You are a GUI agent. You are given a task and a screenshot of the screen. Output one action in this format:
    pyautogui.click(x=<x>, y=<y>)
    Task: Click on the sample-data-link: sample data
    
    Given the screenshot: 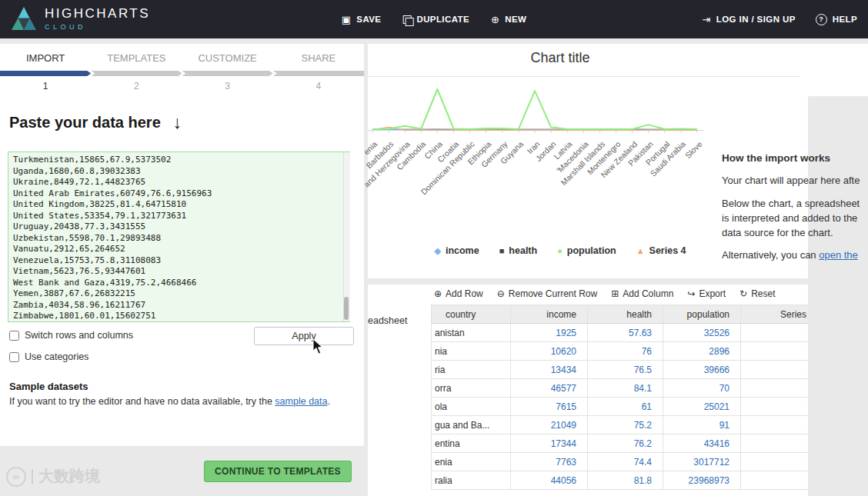 What is the action you would take?
    pyautogui.click(x=301, y=401)
    